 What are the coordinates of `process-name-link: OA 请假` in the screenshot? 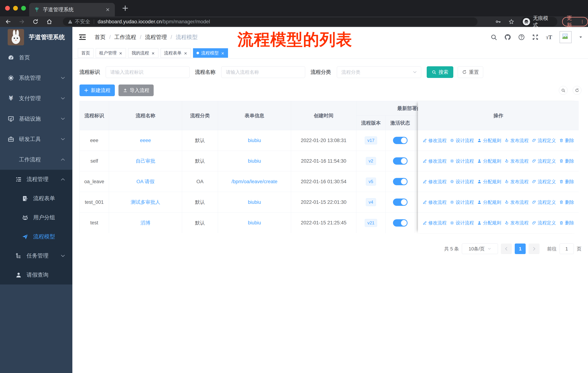 It's located at (145, 181).